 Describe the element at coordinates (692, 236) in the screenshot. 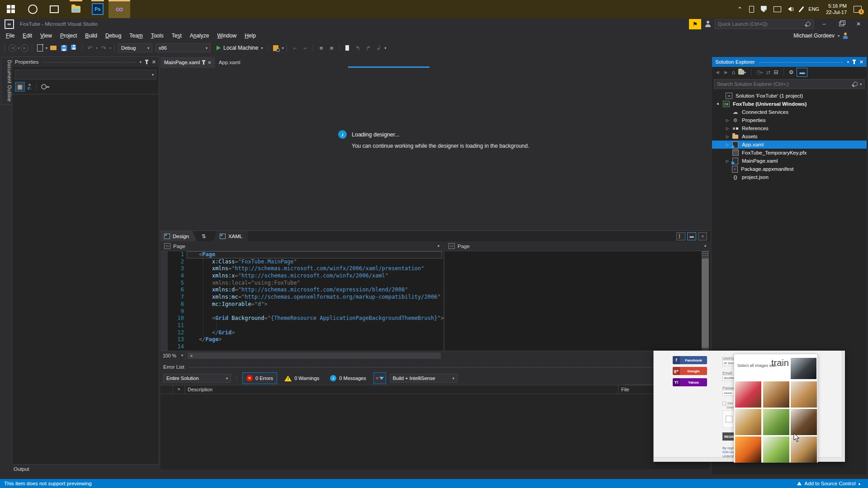

I see `horizontal-split-button: ▬` at that location.